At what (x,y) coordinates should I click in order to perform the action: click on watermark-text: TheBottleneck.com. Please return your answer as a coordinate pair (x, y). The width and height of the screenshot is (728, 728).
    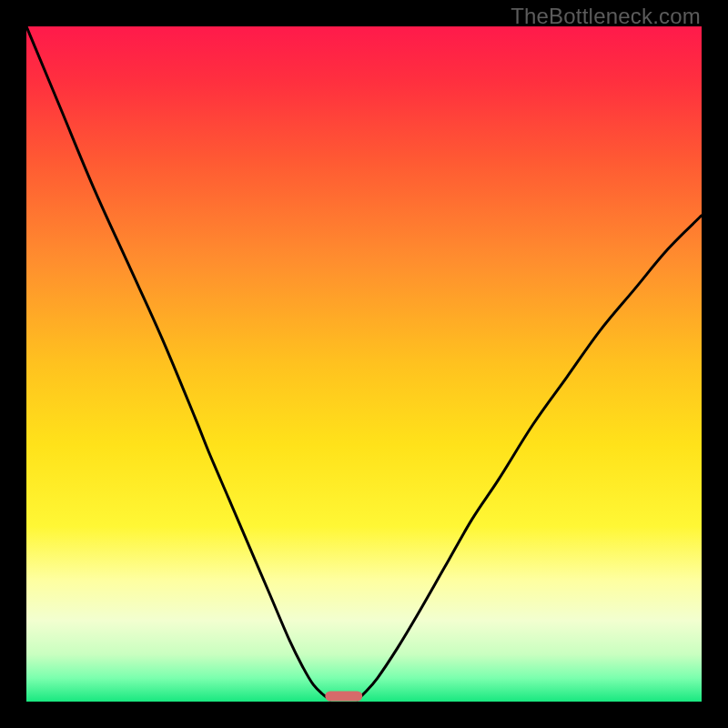
    Looking at the image, I should click on (606, 16).